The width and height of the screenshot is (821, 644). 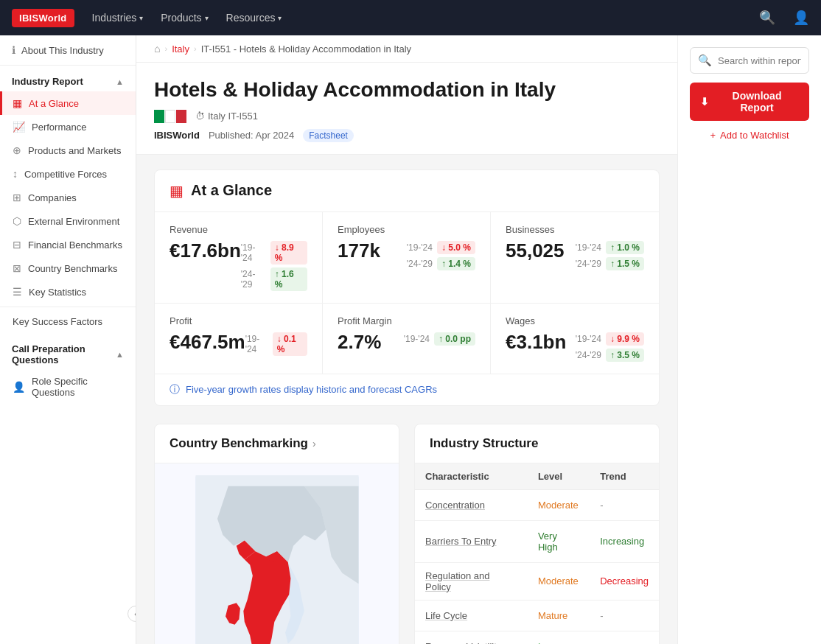 I want to click on metric-label-businesses: Businesses, so click(x=575, y=230).